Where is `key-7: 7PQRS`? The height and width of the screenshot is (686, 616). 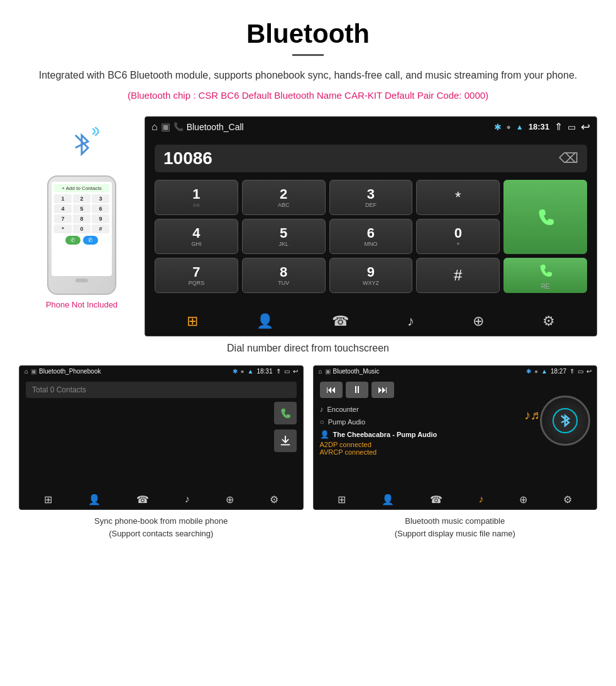 key-7: 7PQRS is located at coordinates (196, 275).